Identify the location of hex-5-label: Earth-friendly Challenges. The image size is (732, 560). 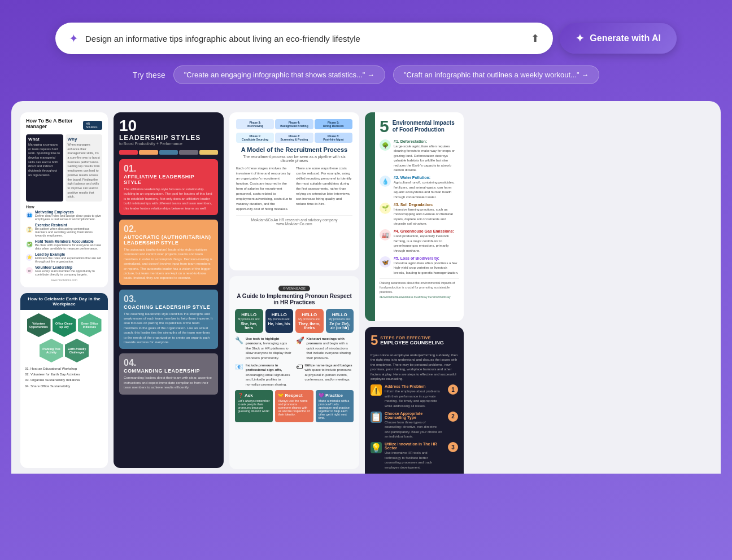
(77, 351).